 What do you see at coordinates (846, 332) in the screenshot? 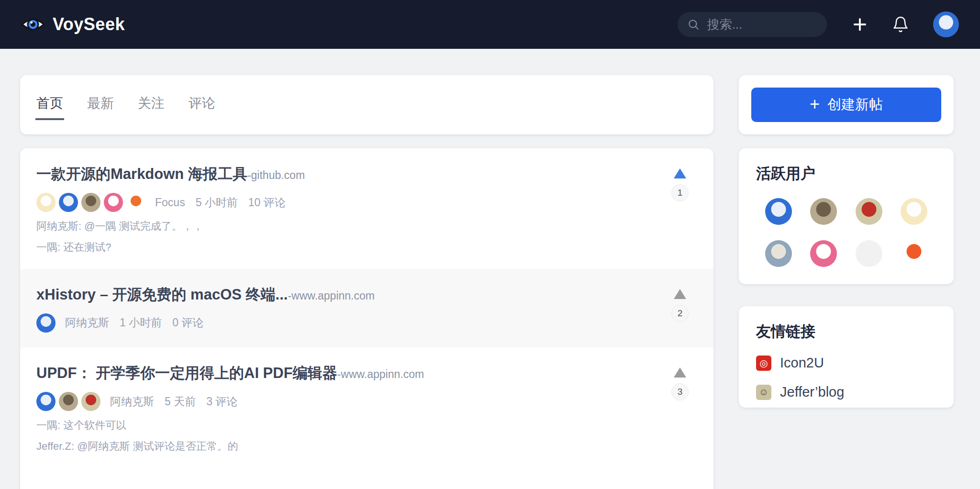
I see `friend-links-title: 友情链接` at bounding box center [846, 332].